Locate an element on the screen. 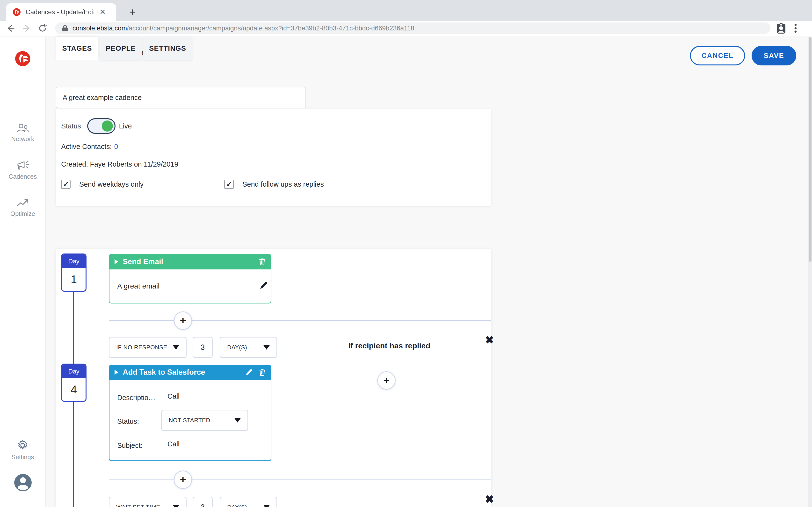 The image size is (812, 507). weekdays-checkbox: ✓ is located at coordinates (66, 184).